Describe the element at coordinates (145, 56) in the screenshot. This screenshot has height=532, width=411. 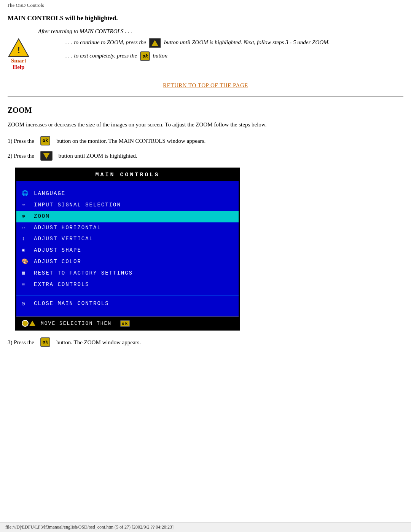
I see `ok-button-1: ok` at that location.